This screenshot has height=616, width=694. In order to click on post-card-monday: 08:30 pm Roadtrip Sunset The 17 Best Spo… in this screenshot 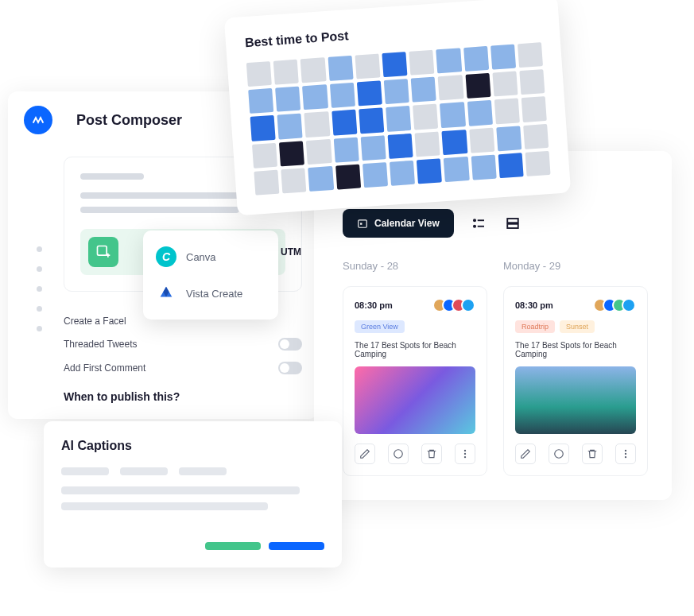, I will do `click(576, 382)`.